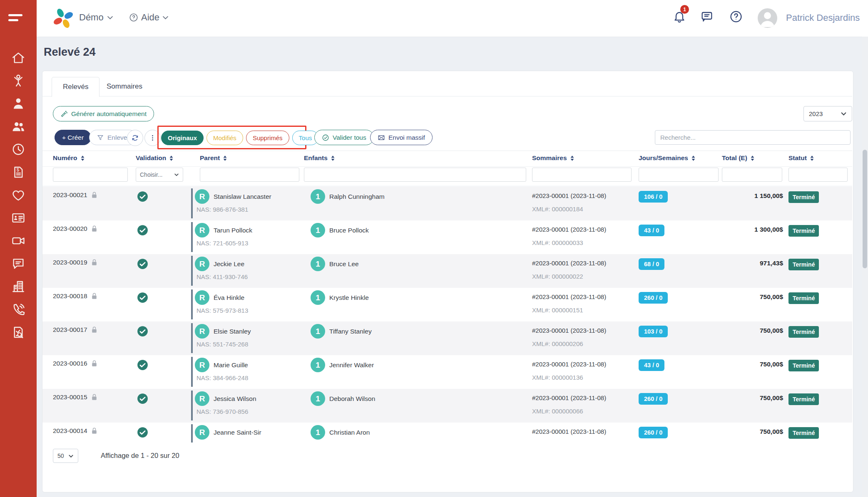 This screenshot has width=868, height=497. I want to click on refresh-button, so click(135, 138).